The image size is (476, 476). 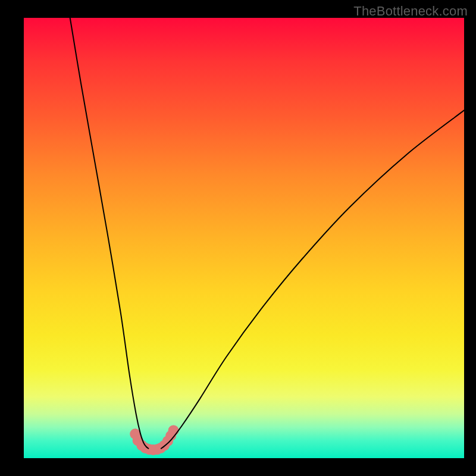 I want to click on series-marker, so click(x=174, y=430).